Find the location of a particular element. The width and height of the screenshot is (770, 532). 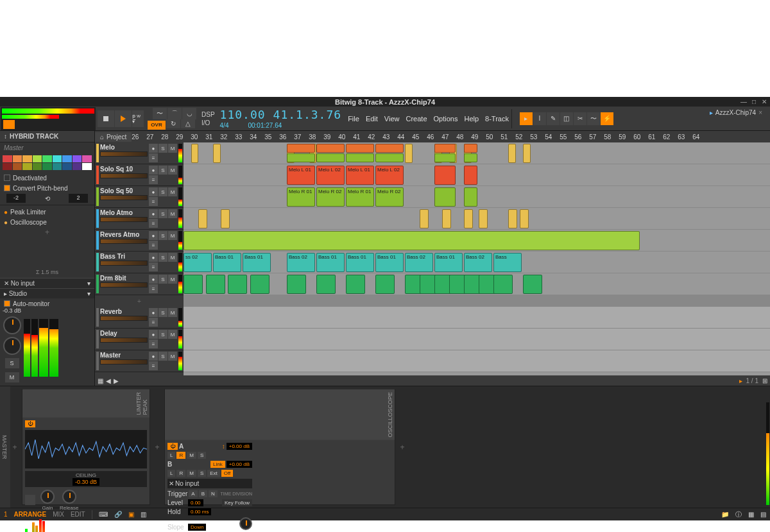

menu-edit: Edit is located at coordinates (372, 119).